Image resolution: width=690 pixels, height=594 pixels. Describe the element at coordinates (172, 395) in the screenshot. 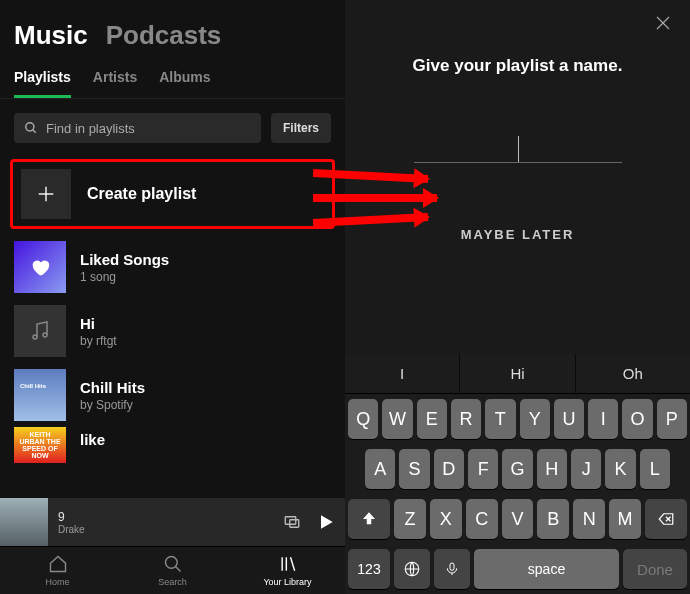

I see `playlist-chill-hits: Chill Hits Chill Hits by Spotify` at that location.